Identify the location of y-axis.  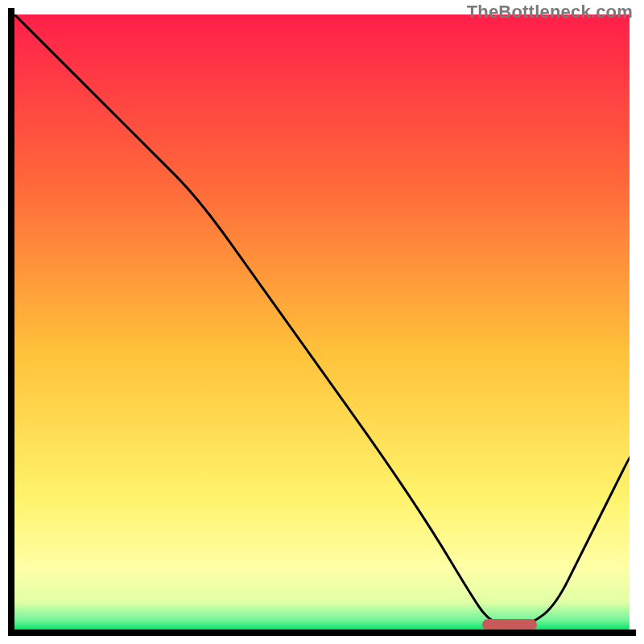
(11, 322).